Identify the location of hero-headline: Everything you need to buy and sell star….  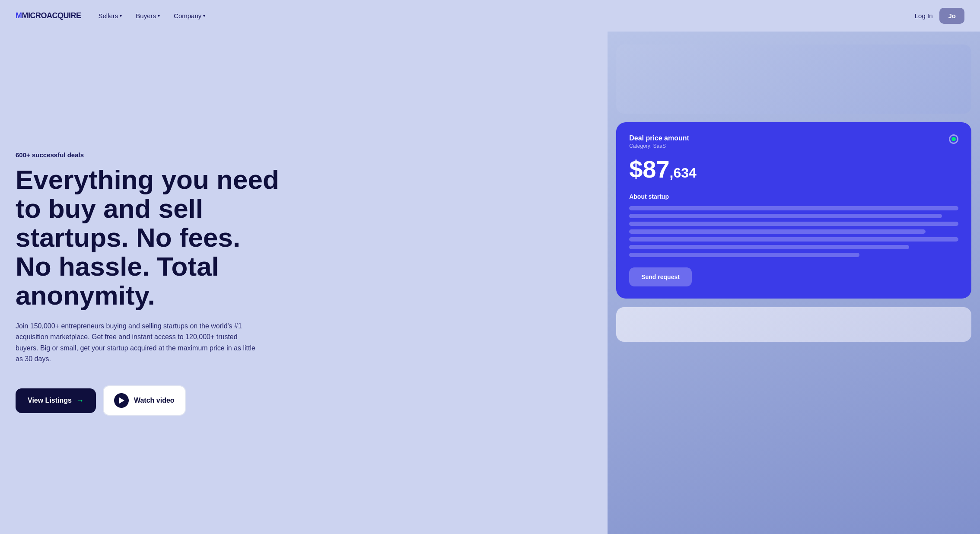
(150, 238).